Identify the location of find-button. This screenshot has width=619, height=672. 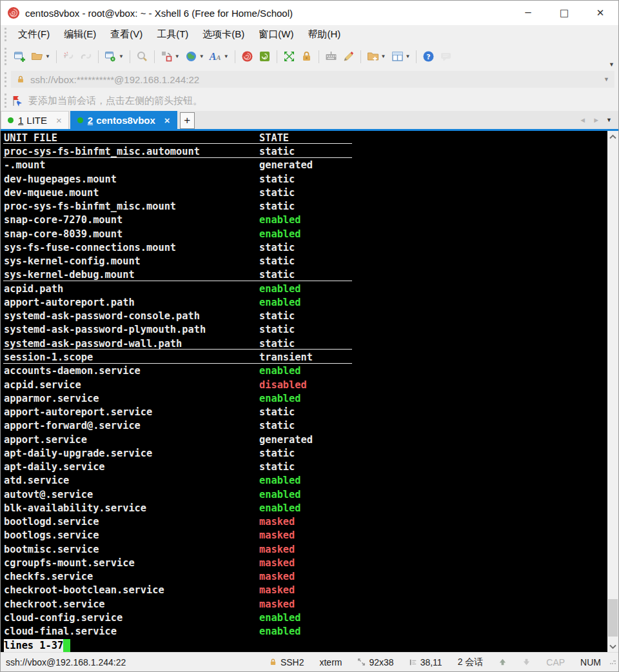
(142, 57).